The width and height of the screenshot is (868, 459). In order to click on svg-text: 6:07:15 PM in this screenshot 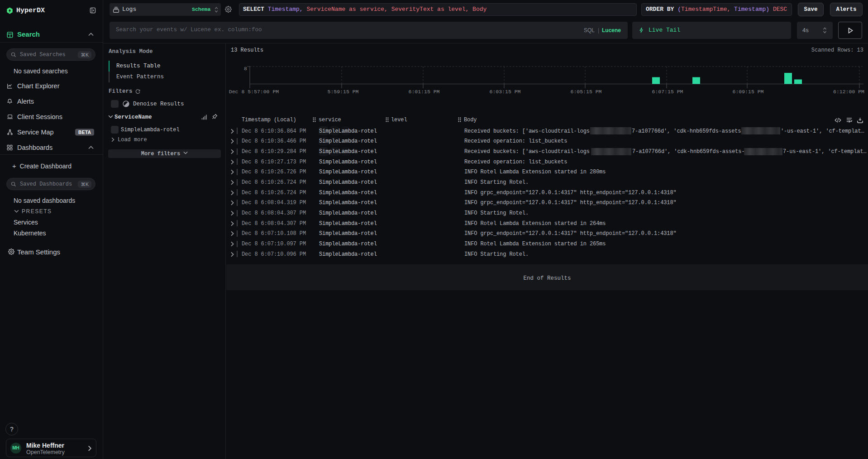, I will do `click(667, 91)`.